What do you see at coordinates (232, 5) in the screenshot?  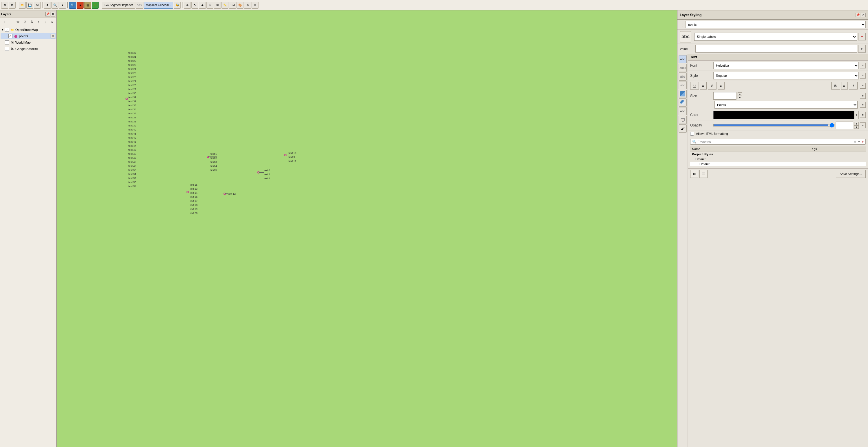 I see `toolbar-num: 123` at bounding box center [232, 5].